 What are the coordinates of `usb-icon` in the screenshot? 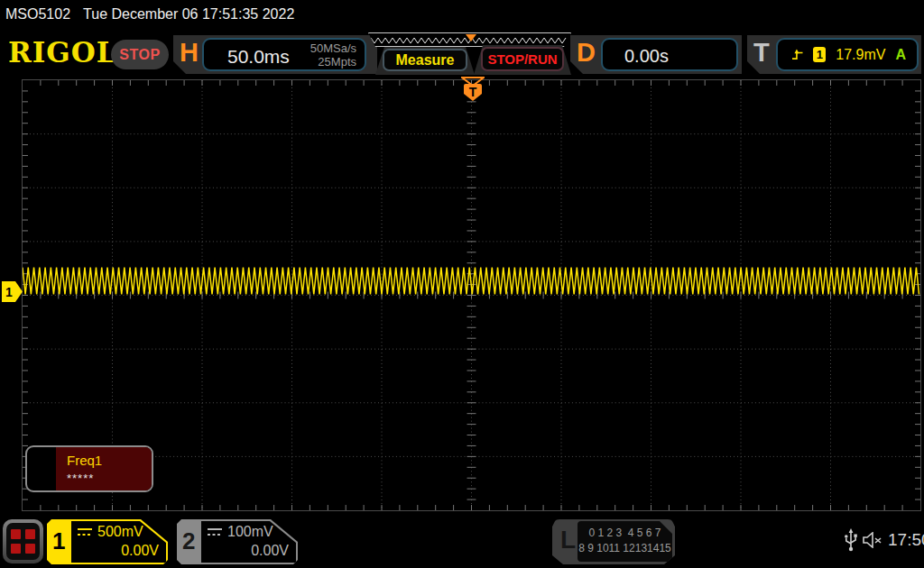 It's located at (851, 540).